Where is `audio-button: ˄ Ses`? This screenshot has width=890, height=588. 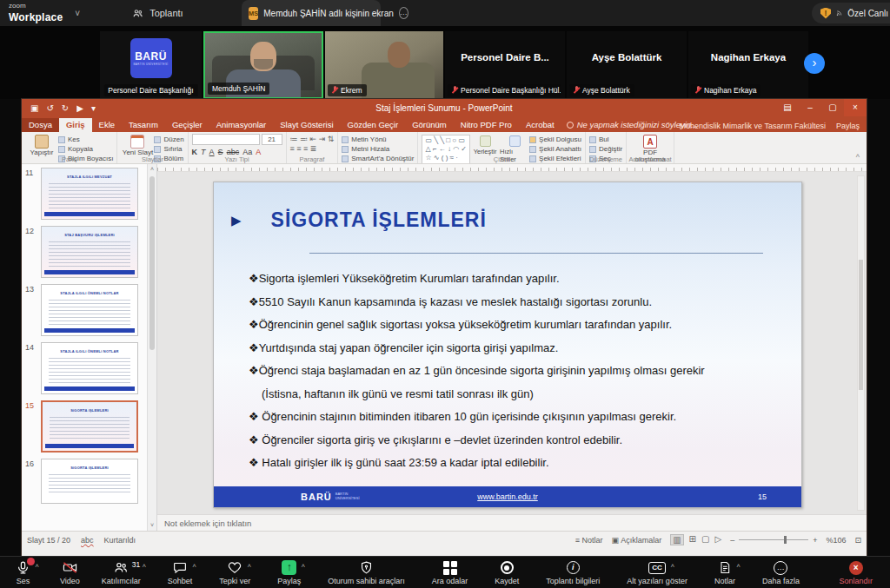
audio-button: ˄ Ses is located at coordinates (23, 573).